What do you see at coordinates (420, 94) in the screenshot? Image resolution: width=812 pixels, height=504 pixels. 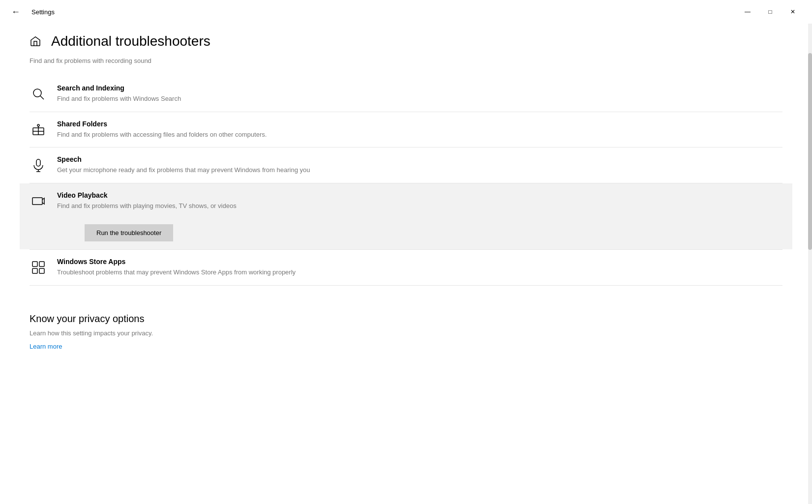 I see `search-indexing-content: Search and Indexing Find and fix problem…` at bounding box center [420, 94].